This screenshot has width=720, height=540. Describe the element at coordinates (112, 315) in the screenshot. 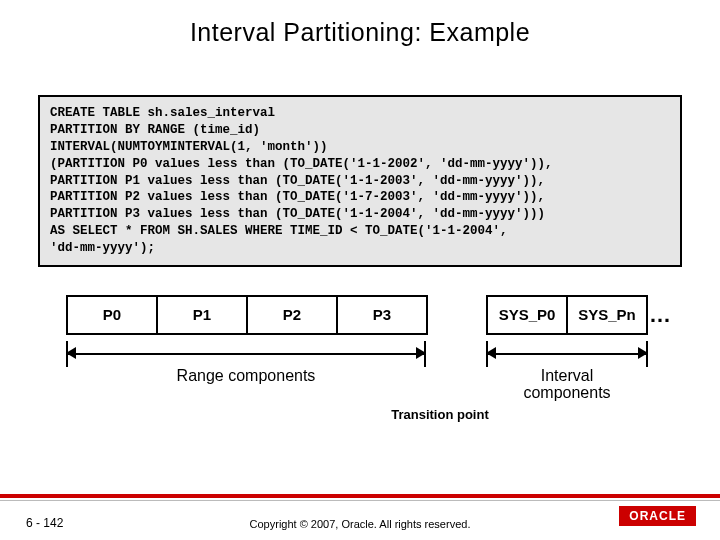

I see `partition-p0: P0` at that location.